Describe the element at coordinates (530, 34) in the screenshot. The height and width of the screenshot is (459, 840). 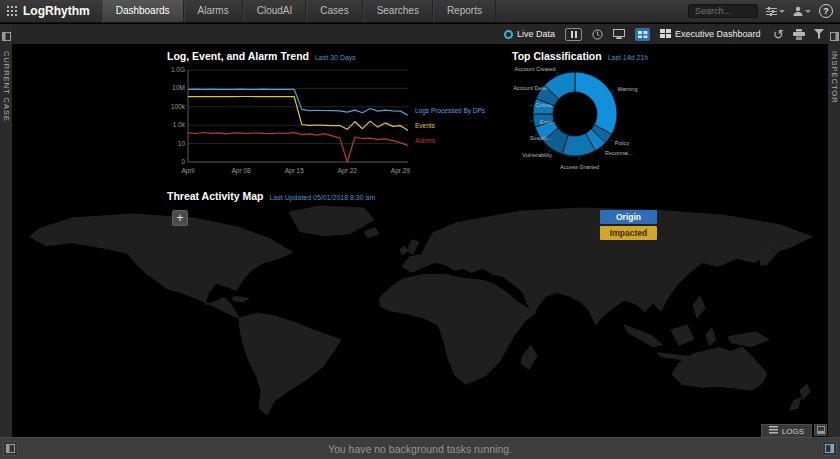
I see `live-data-toggle: Live Data` at that location.